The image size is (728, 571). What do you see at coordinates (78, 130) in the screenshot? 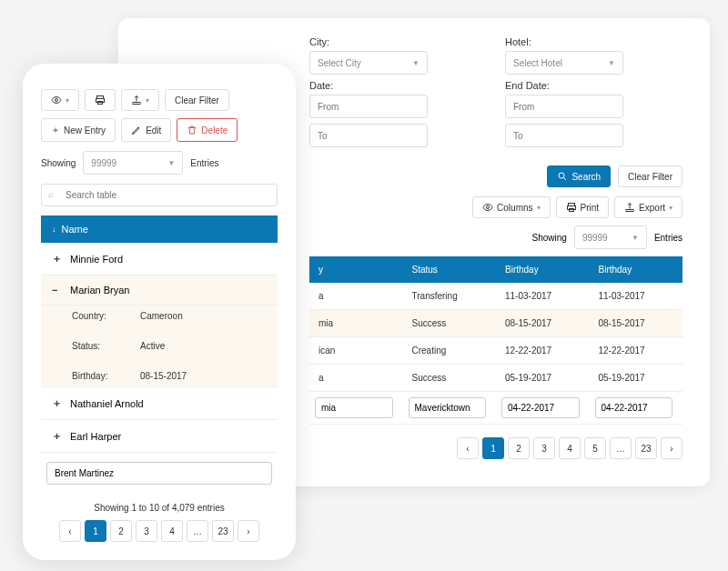
I see `new-entry-button: ＋ New Entry` at bounding box center [78, 130].